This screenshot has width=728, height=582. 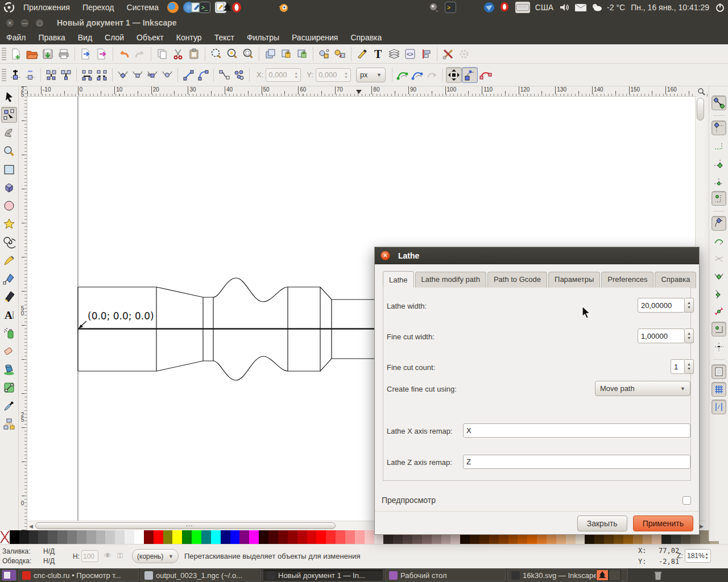 What do you see at coordinates (602, 523) in the screenshot?
I see `close-button: Закрыть` at bounding box center [602, 523].